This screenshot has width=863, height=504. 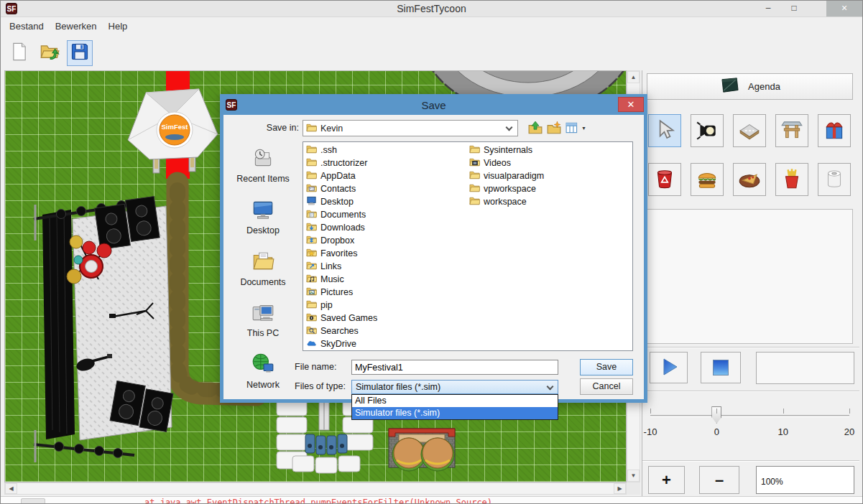 What do you see at coordinates (844, 9) in the screenshot?
I see `close-button: ×` at bounding box center [844, 9].